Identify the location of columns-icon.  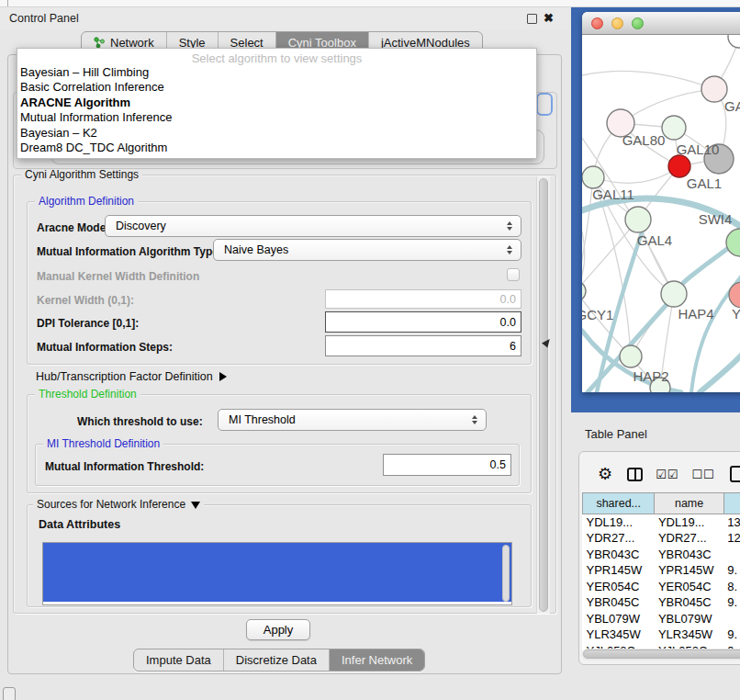
(635, 474).